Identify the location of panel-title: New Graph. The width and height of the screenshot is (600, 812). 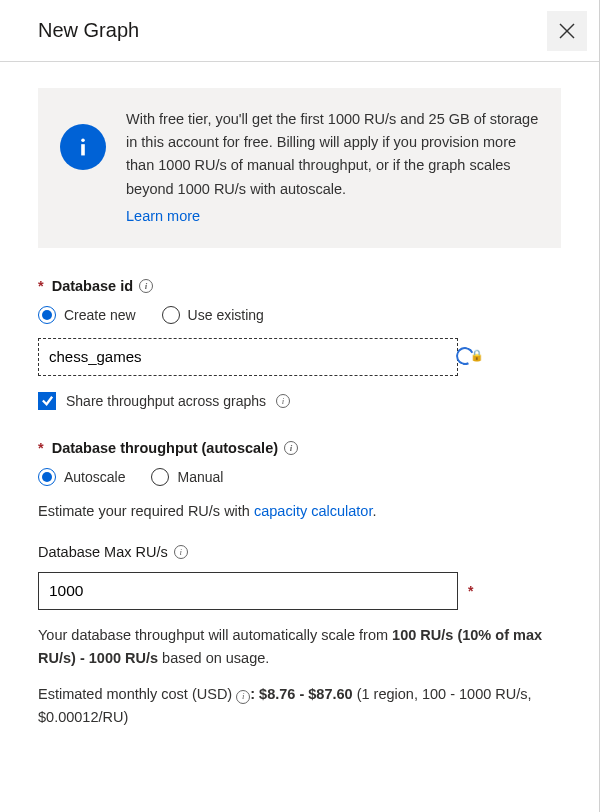
(88, 30).